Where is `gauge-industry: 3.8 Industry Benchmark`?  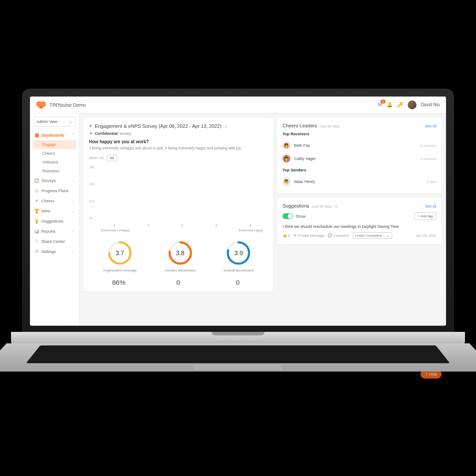
gauge-industry: 3.8 Industry Benchmark is located at coordinates (180, 257).